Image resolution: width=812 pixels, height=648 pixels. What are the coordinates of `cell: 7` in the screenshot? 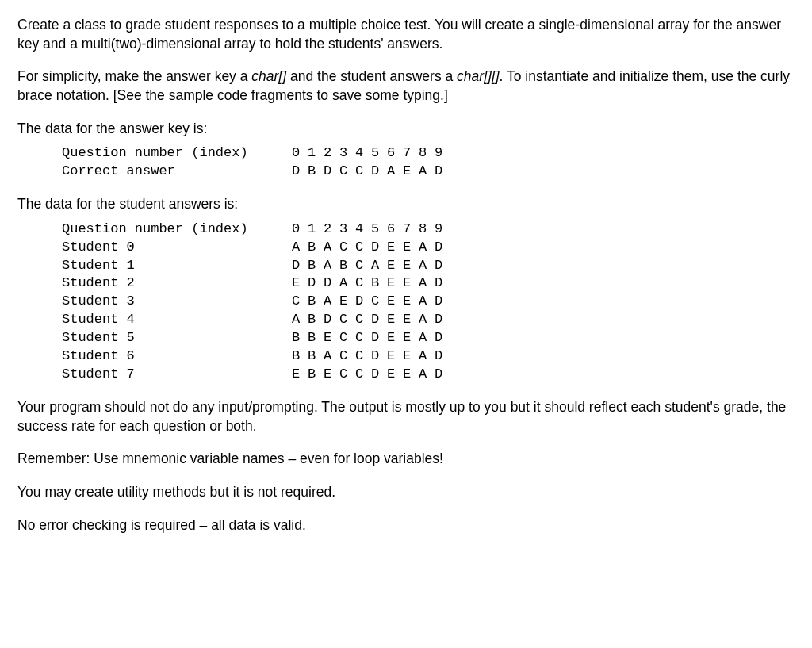 It's located at (411, 230).